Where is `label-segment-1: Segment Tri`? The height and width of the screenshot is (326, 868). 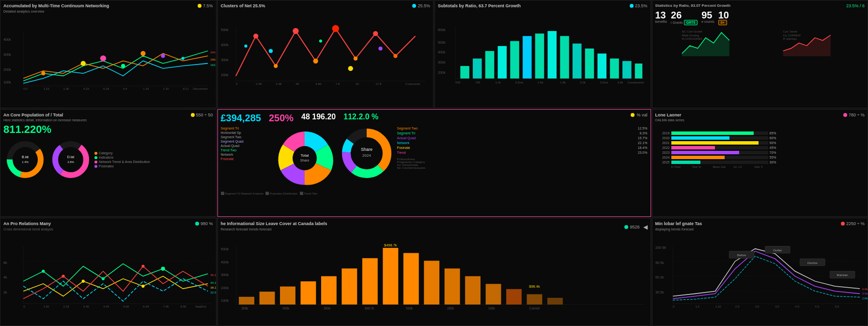 label-segment-1: Segment Tri is located at coordinates (245, 128).